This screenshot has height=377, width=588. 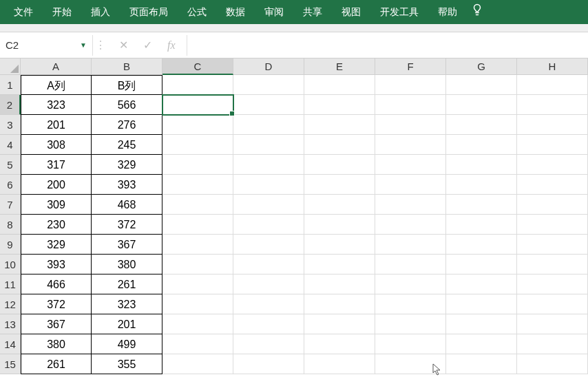 I want to click on cell-C13, so click(x=198, y=325).